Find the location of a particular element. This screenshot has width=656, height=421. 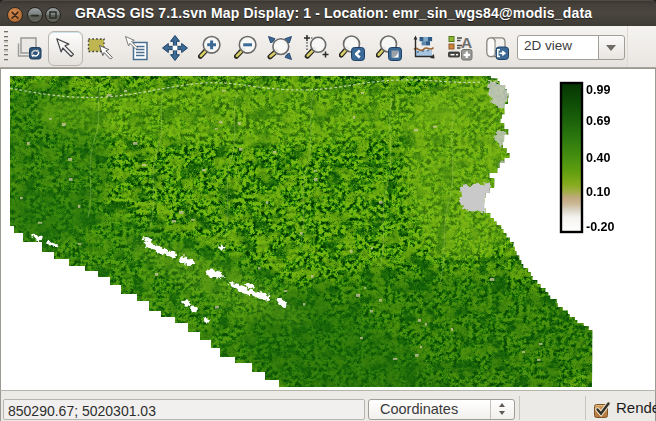

svg-text: 0.10 is located at coordinates (598, 192).